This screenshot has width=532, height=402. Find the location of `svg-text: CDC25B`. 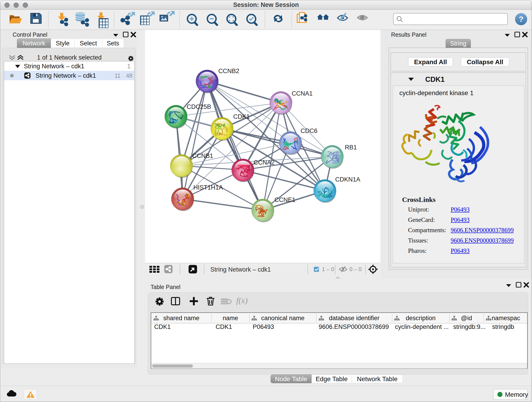

svg-text: CDC25B is located at coordinates (199, 107).